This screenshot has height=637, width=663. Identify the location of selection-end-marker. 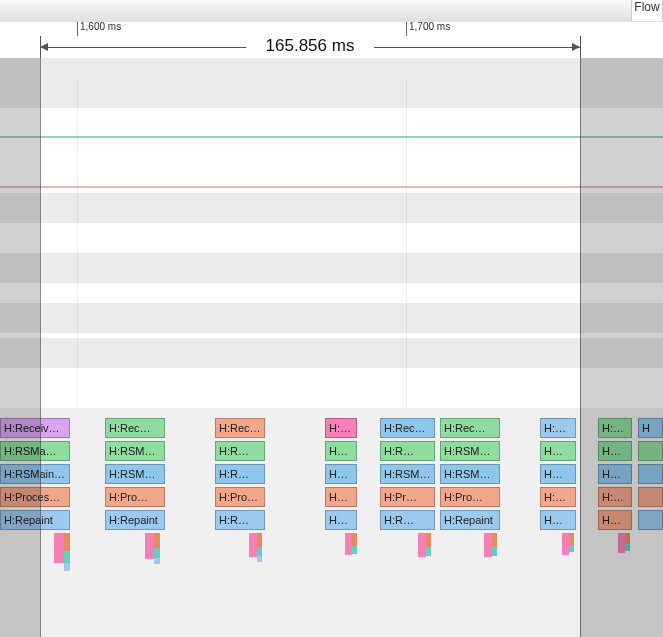
(580, 47).